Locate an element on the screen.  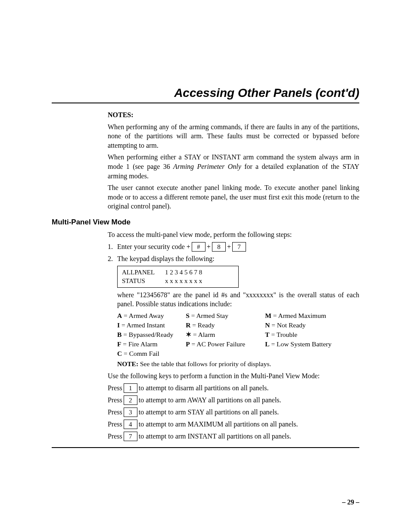
status-val-B: = Bypassed/Ready is located at coordinates (147, 334).